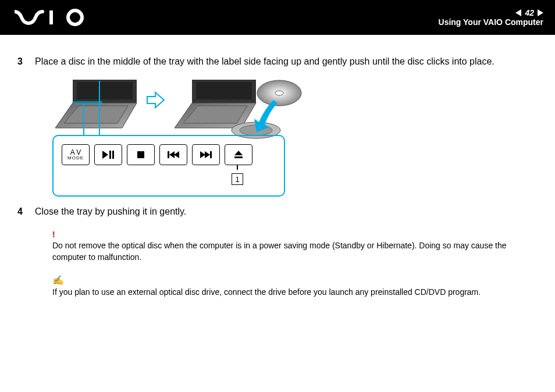 This screenshot has width=555, height=392. I want to click on arrow-right-icon, so click(156, 100).